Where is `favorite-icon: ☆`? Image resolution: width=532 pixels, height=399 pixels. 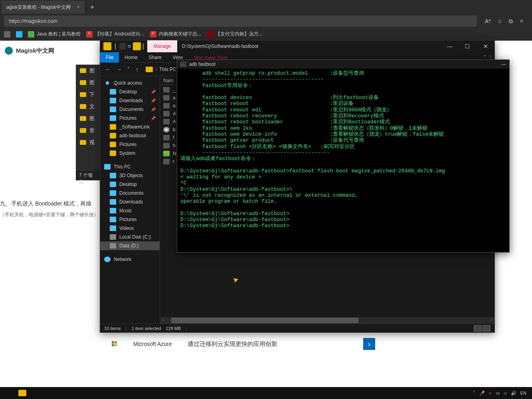
favorite-icon: ☆ is located at coordinates (500, 22).